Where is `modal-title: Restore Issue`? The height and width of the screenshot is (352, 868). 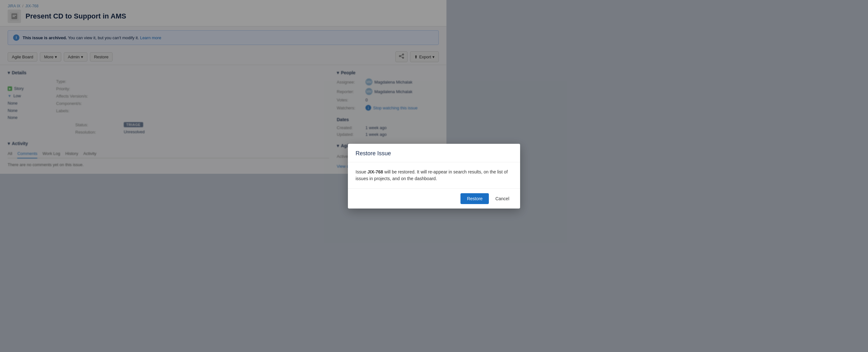 modal-title: Restore Issue is located at coordinates (434, 154).